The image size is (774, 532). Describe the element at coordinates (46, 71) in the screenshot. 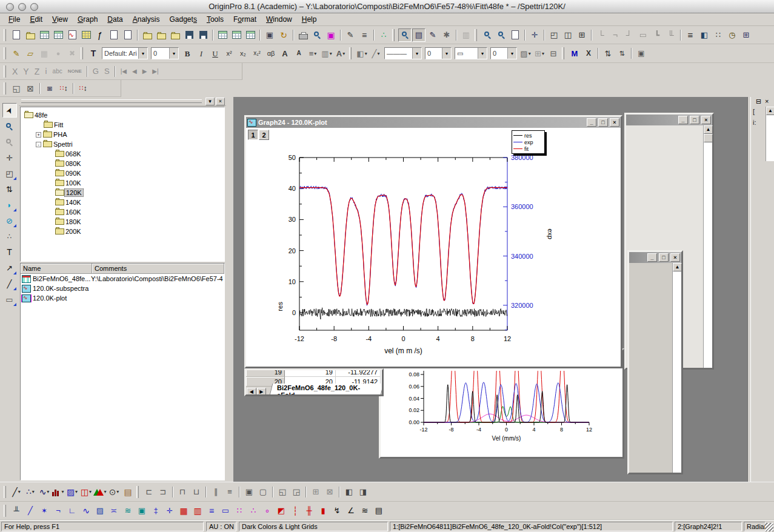

I see `data-cursor: ⅰ` at that location.